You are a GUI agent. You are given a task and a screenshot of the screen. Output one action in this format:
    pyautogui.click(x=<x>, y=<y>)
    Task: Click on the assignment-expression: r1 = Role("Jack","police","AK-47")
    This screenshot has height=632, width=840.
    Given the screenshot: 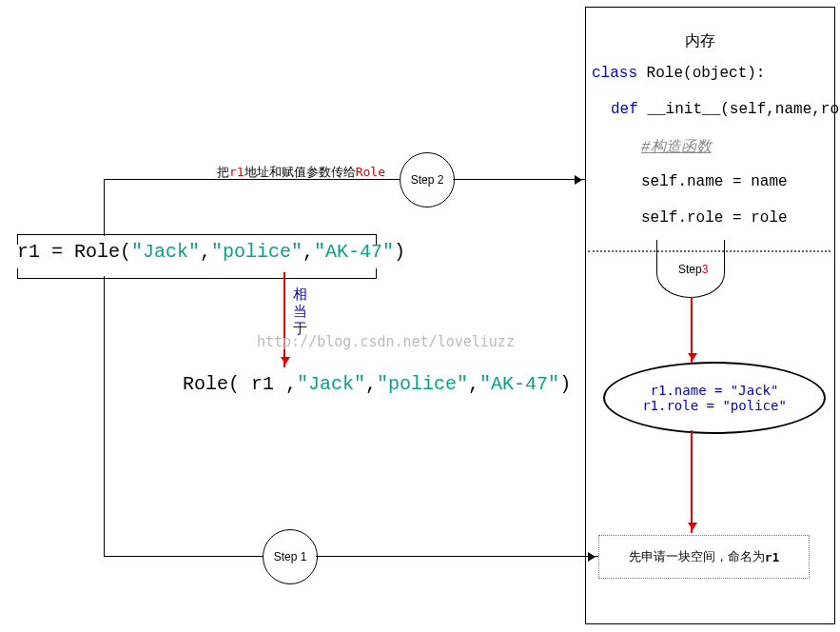 What is the action you would take?
    pyautogui.click(x=211, y=251)
    